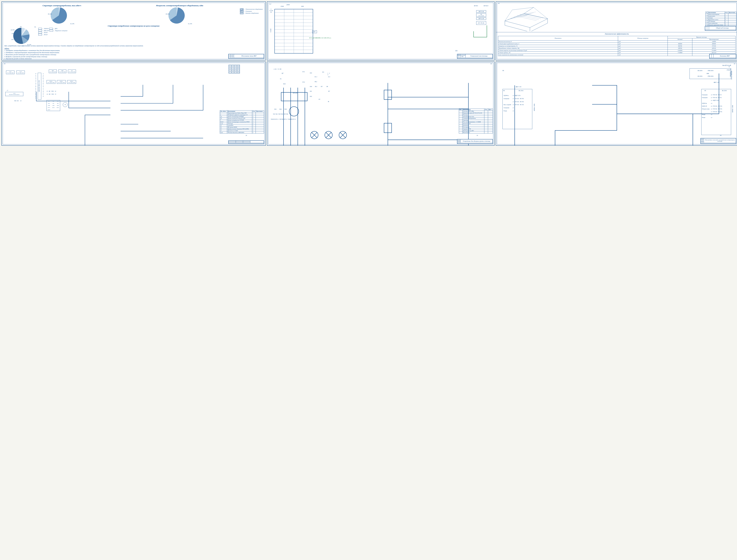 Image resolution: width=737 pixels, height=560 pixels. Describe the element at coordinates (133, 60) in the screenshot. I see `task-6: 6. Произвести расчёт заземляющего устрой…` at that location.